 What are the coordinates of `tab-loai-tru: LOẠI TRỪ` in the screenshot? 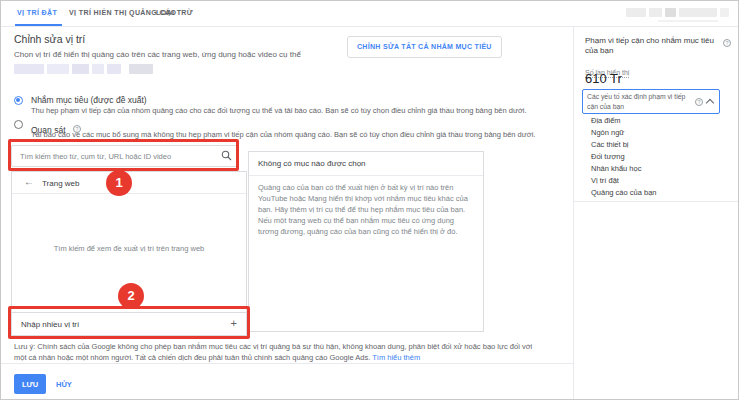 It's located at (174, 12).